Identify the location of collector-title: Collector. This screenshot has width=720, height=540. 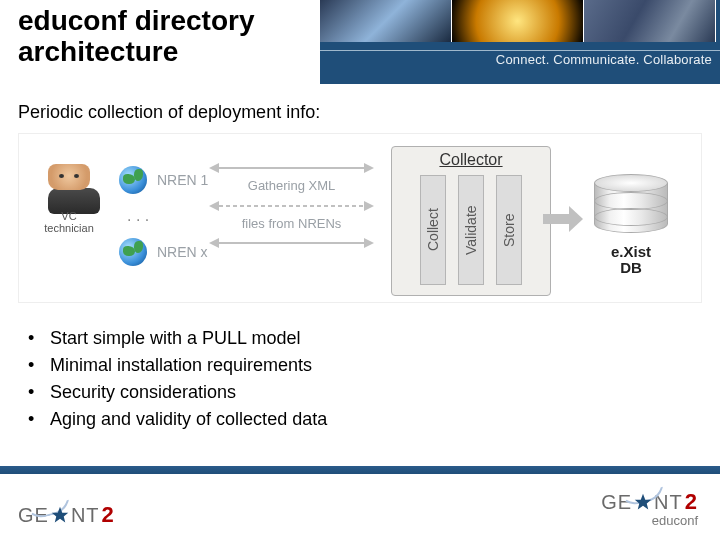
(471, 160).